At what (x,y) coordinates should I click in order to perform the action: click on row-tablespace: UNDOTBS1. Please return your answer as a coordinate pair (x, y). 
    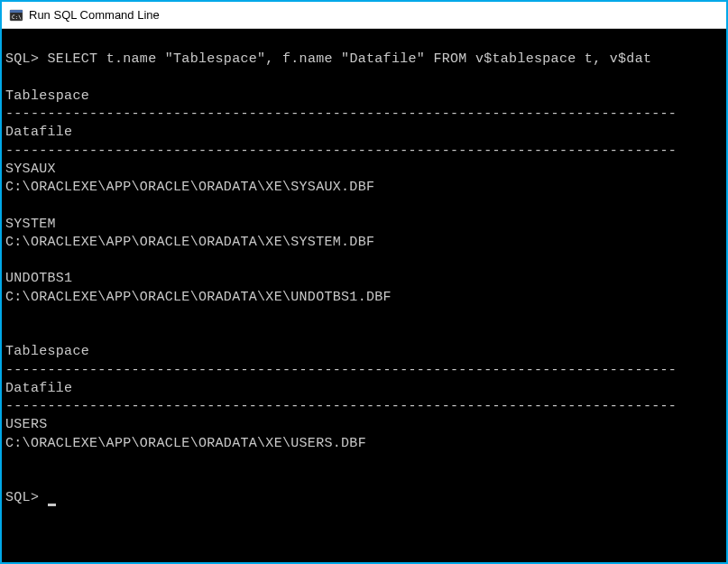
    Looking at the image, I should click on (39, 278).